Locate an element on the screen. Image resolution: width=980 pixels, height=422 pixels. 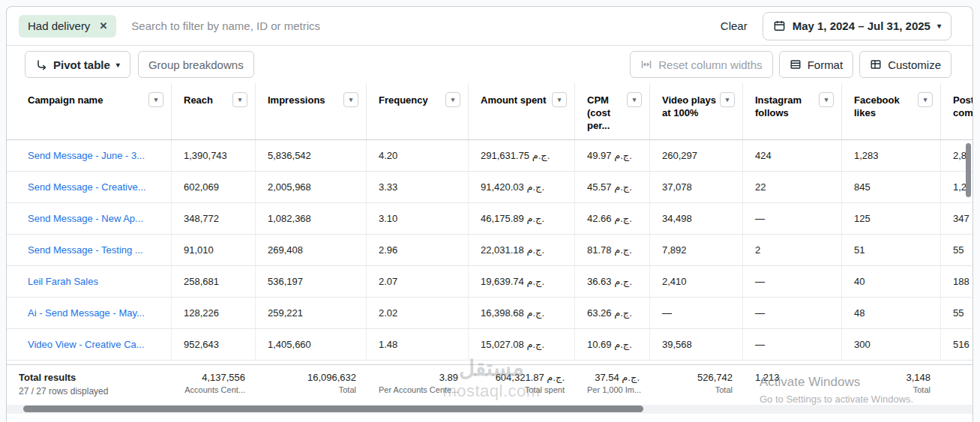
column-header-spent: Amount spent↓▾ is located at coordinates (522, 111).